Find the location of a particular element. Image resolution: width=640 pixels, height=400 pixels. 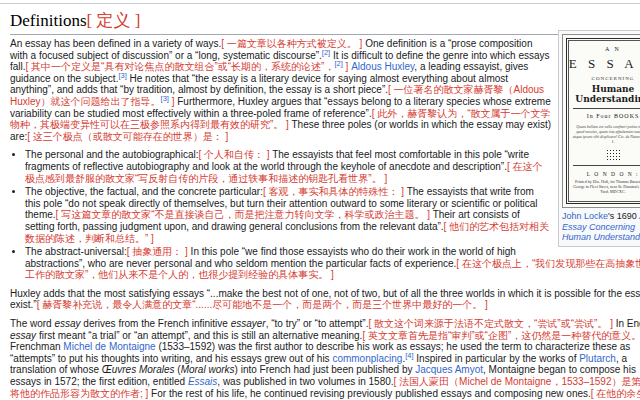

cover-epigraph: Quam bellum est velle confiteri potius n… is located at coordinates (606, 134).